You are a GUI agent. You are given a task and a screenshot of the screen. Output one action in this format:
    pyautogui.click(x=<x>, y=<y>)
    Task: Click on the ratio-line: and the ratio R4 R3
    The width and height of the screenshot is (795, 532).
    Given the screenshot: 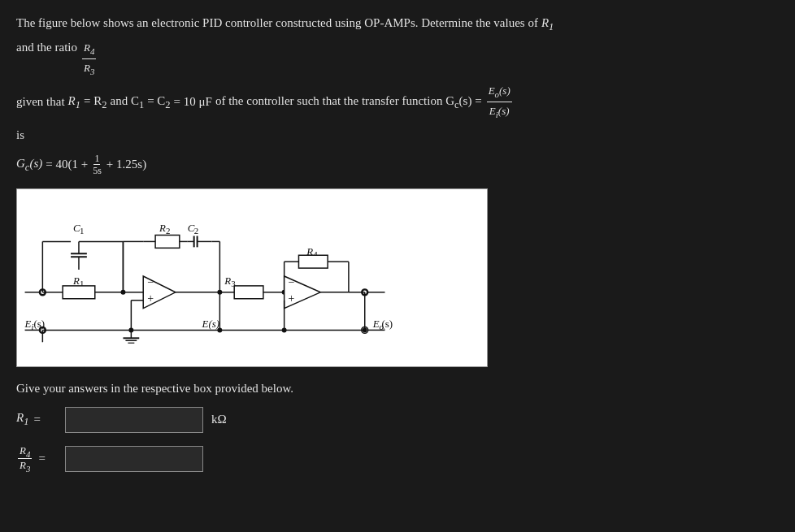 What is the action you would take?
    pyautogui.click(x=293, y=58)
    